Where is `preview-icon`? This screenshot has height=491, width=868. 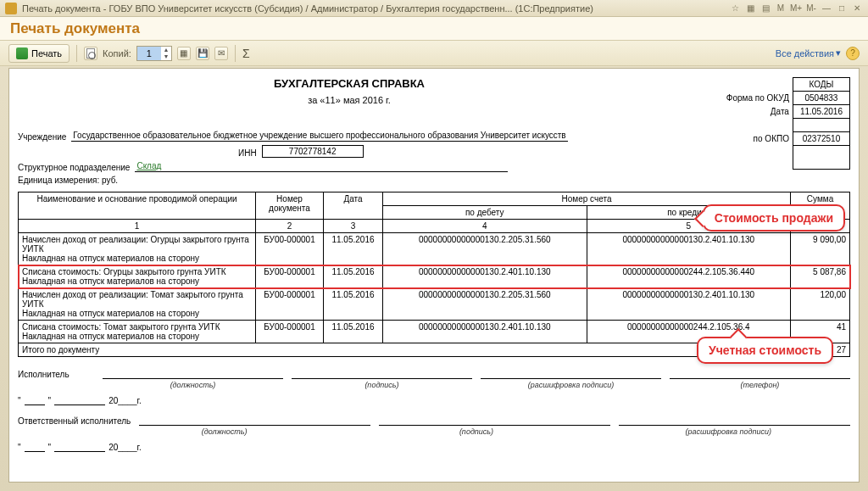 preview-icon is located at coordinates (91, 53).